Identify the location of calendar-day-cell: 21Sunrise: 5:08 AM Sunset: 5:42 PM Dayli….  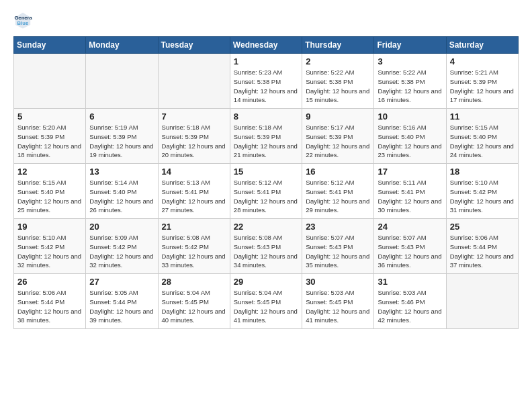
(193, 246).